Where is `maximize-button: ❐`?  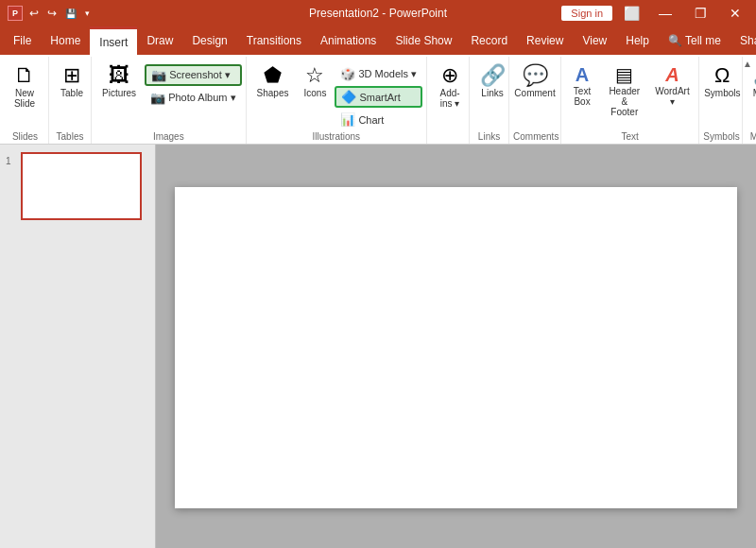 maximize-button: ❐ is located at coordinates (701, 13).